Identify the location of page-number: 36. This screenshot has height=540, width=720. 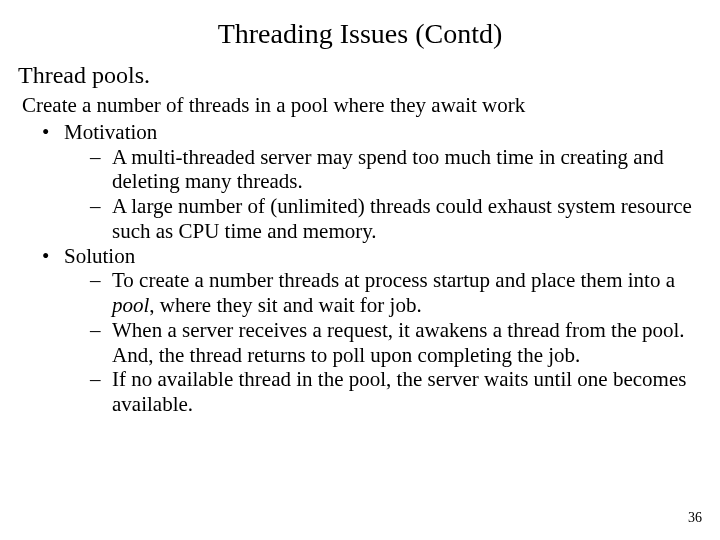
(695, 518).